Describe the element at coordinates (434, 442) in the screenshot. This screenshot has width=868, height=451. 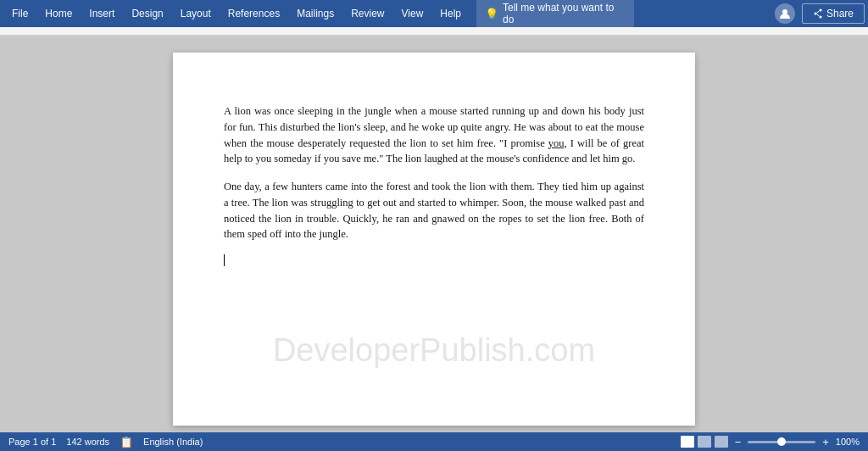
I see `status-bar: Page 1 of 1 142 words 📋 English (India) …` at that location.